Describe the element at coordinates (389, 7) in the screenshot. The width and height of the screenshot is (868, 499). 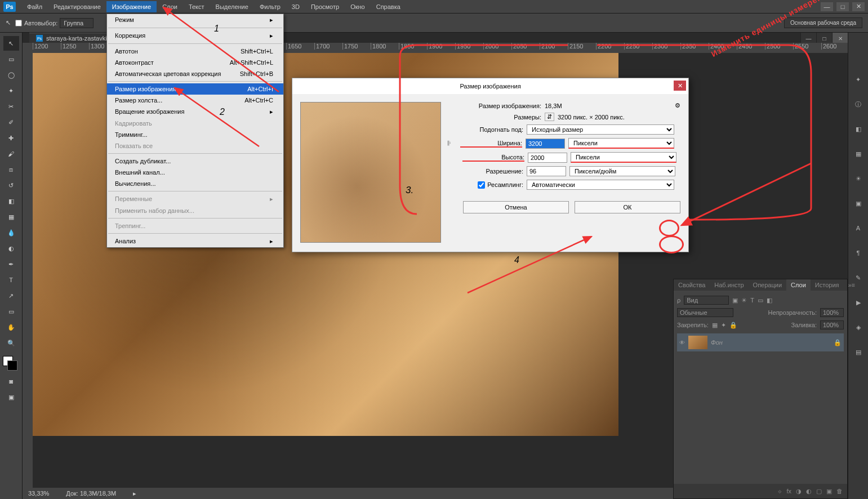
I see `menubar-item-10: Справка` at that location.